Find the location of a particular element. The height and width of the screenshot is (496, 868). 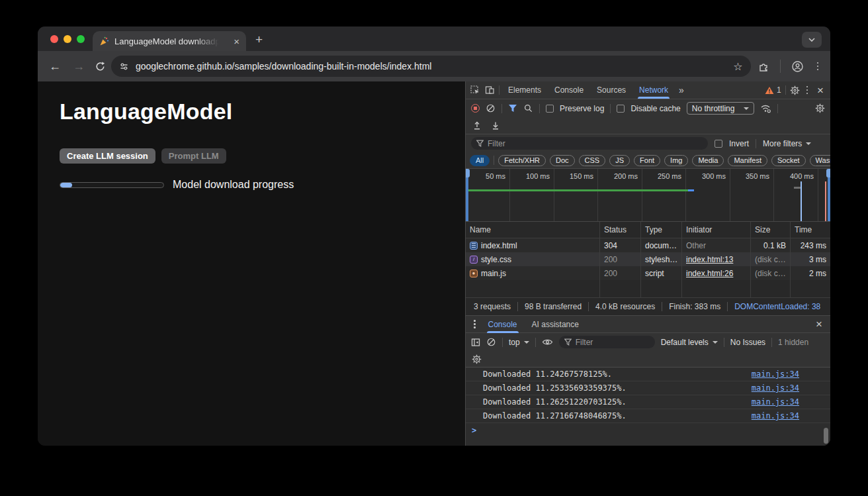

bookmark-star-icon: ☆ is located at coordinates (738, 66).